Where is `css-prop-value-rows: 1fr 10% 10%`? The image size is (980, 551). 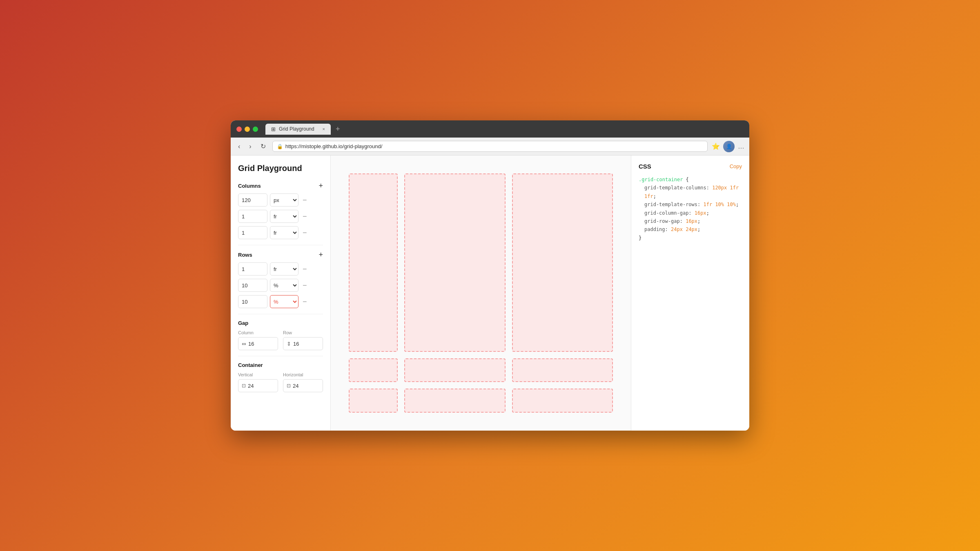
css-prop-value-rows: 1fr 10% 10% is located at coordinates (719, 204).